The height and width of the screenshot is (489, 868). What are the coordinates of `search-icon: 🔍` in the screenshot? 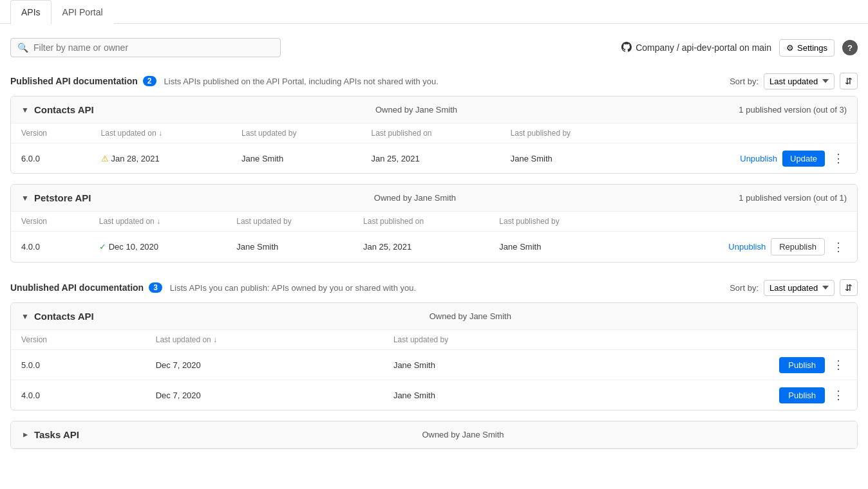 It's located at (23, 48).